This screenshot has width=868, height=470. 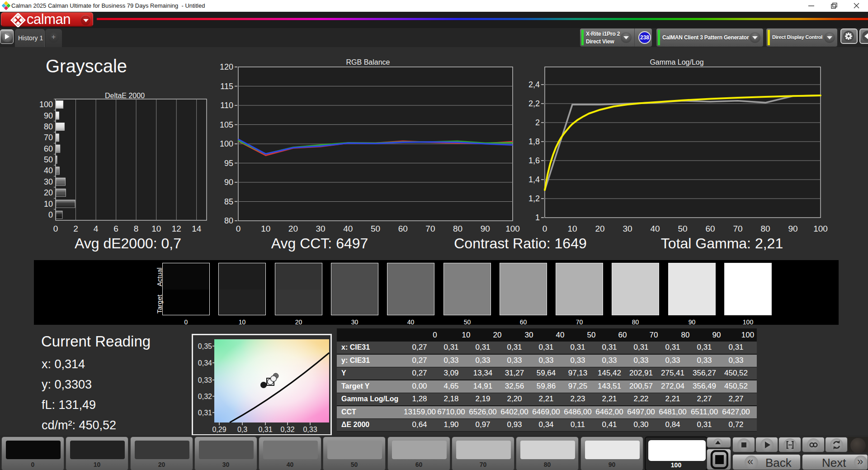 What do you see at coordinates (534, 180) in the screenshot?
I see `svg-text: 1,4` at bounding box center [534, 180].